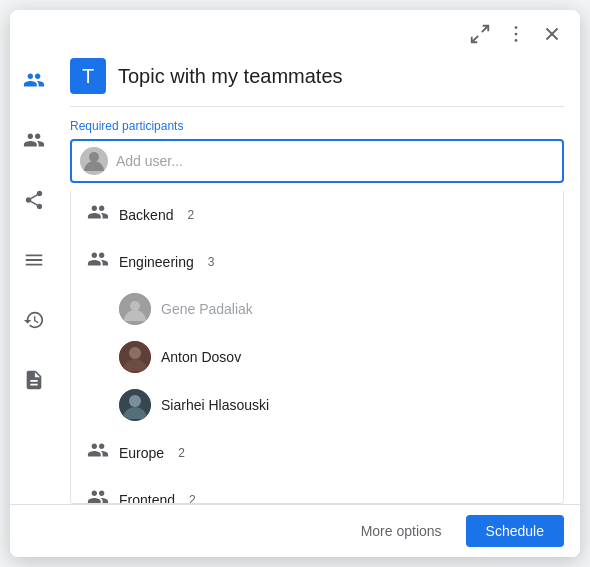  I want to click on more-button, so click(516, 34).